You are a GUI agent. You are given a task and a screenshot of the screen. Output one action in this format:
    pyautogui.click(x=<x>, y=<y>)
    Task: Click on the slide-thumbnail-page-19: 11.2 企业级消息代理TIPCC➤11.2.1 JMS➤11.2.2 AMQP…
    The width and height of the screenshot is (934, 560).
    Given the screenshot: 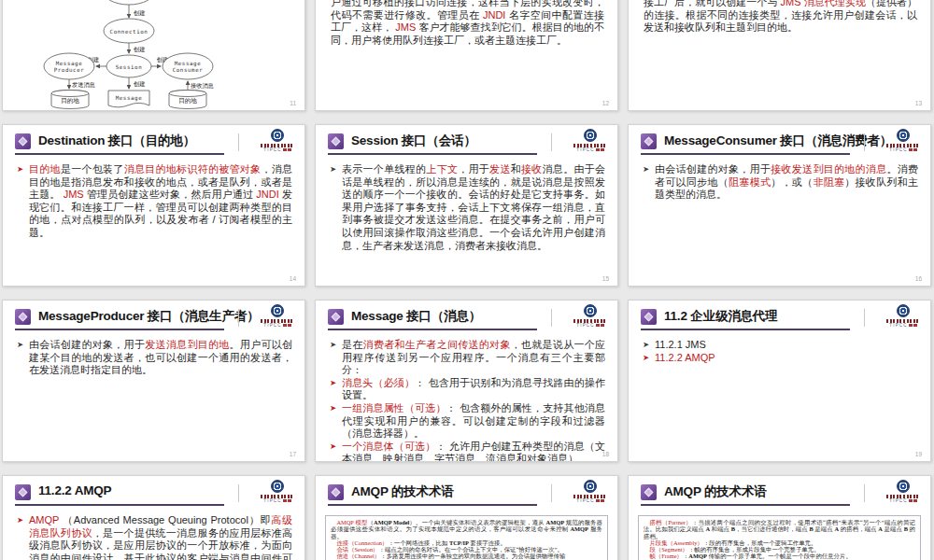 What is the action you would take?
    pyautogui.click(x=779, y=381)
    